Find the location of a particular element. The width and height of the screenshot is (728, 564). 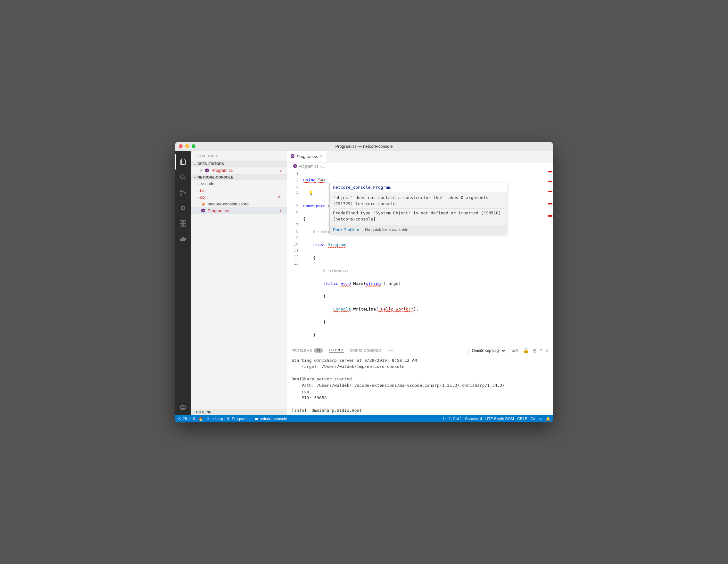

source-control-icon is located at coordinates (183, 193).